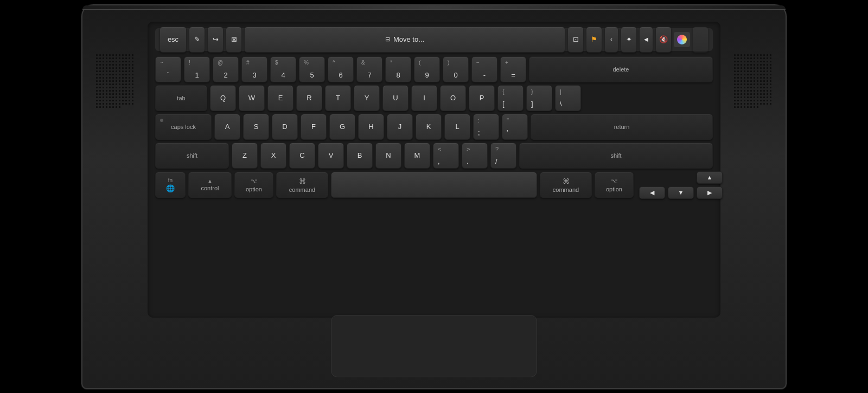  Describe the element at coordinates (312, 69) in the screenshot. I see `key-5: %5` at that location.